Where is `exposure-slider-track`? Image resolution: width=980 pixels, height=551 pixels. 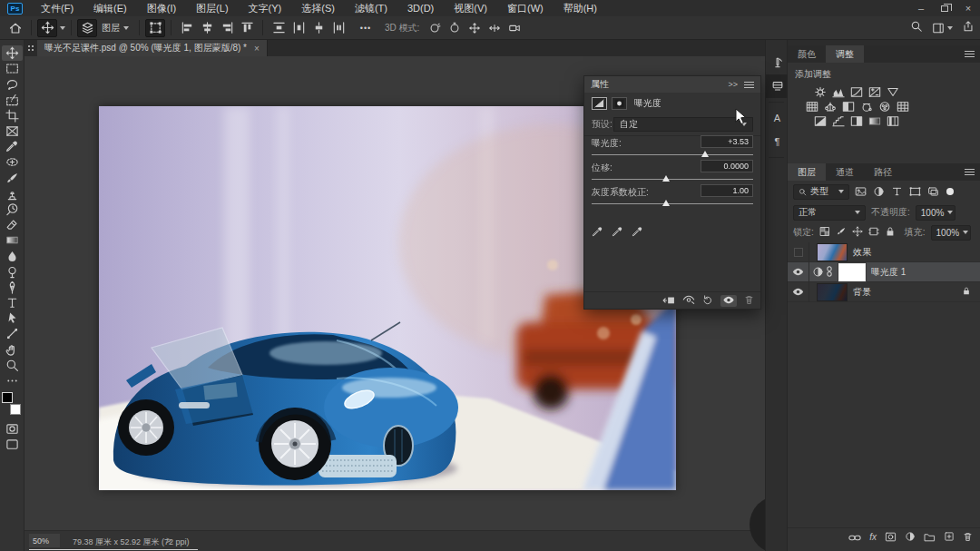 exposure-slider-track is located at coordinates (672, 154).